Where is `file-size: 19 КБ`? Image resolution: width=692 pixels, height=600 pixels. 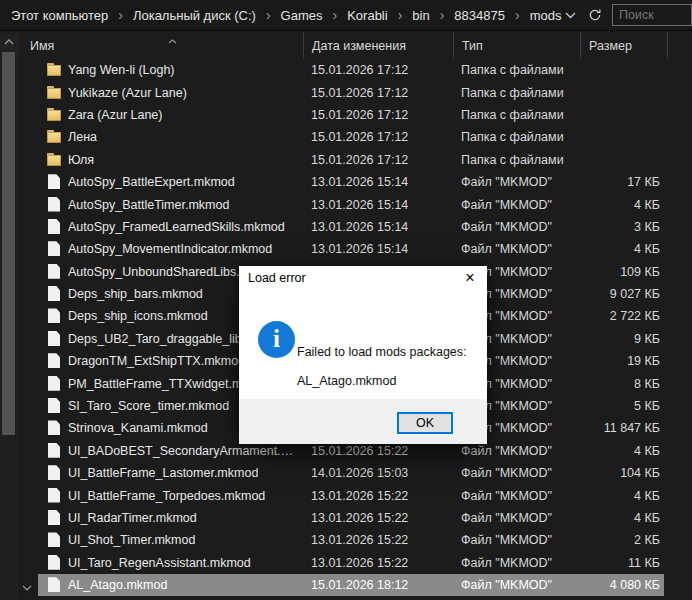 file-size: 19 КБ is located at coordinates (624, 361).